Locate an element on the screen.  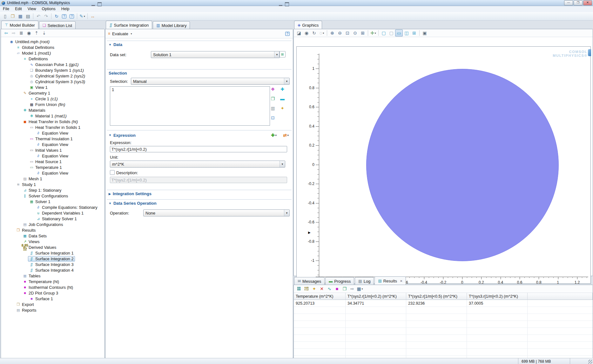
maximize-panel-icon is located at coordinates (100, 4).